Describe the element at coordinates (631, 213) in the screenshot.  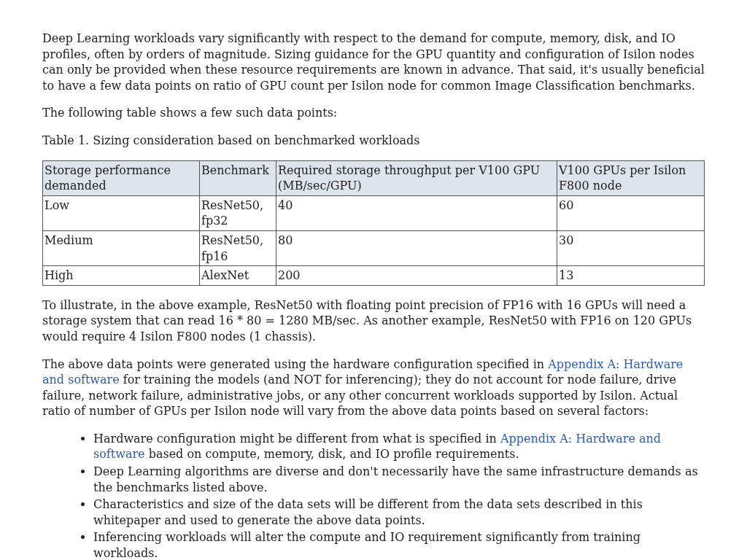
I see `cell: 60` at that location.